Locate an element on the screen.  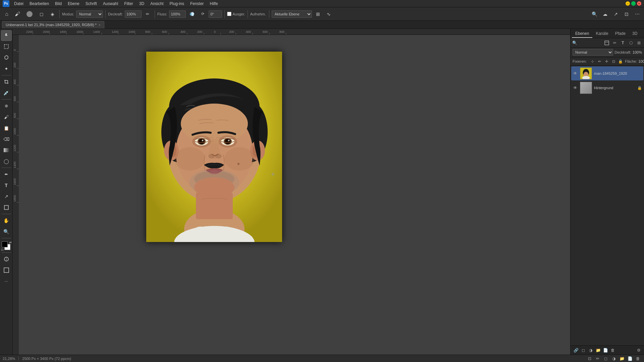
brush-options-button is located at coordinates (30, 14).